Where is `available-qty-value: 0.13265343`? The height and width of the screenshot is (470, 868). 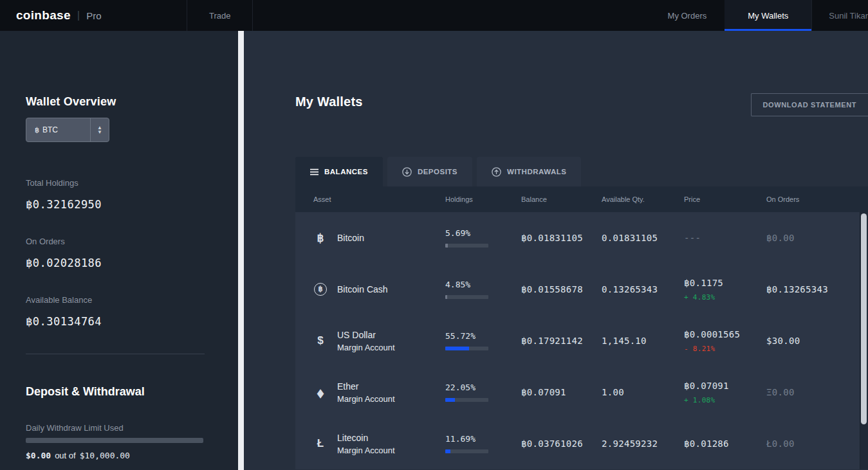
available-qty-value: 0.13265343 is located at coordinates (643, 289).